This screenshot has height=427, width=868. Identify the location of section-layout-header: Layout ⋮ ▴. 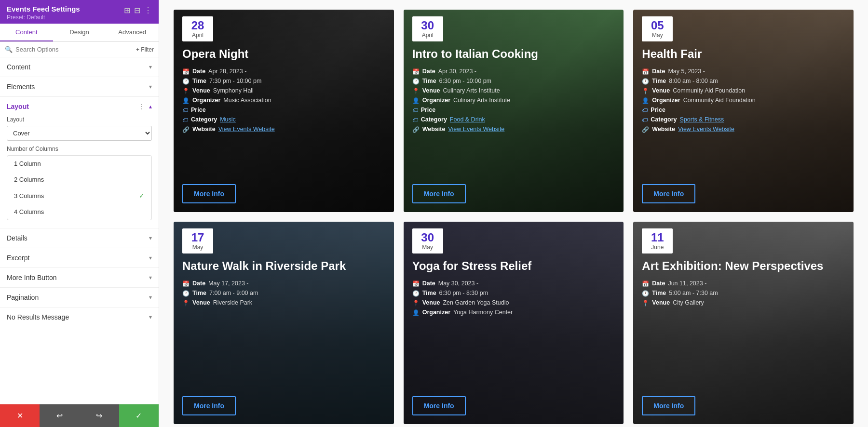
(79, 107).